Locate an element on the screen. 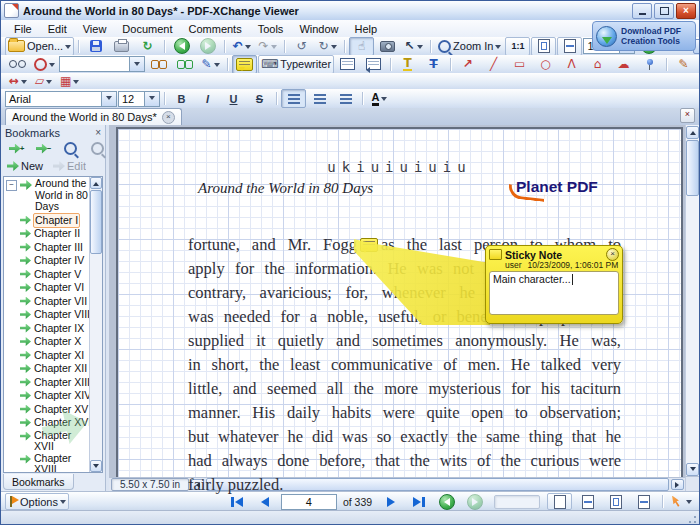  line-tool-button: ╱ is located at coordinates (494, 64).